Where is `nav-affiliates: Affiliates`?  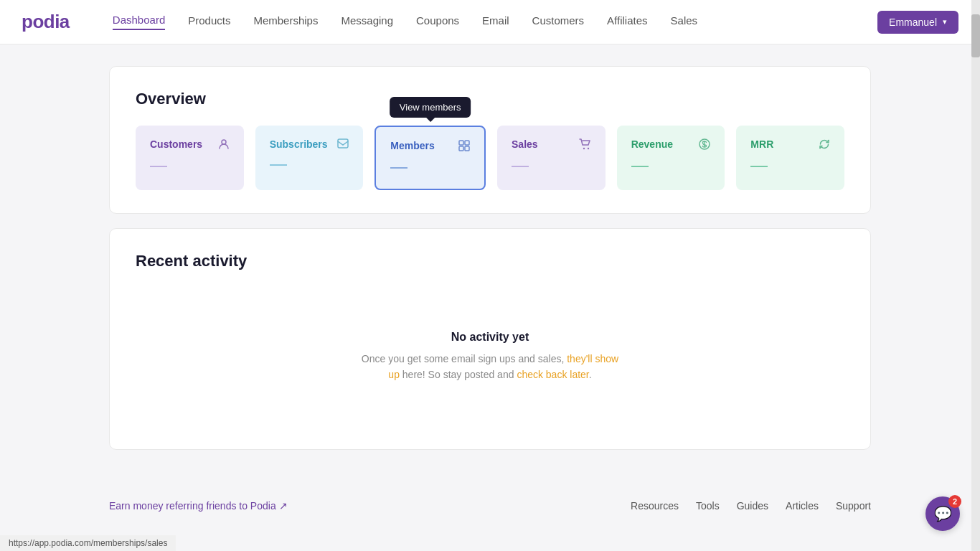
nav-affiliates: Affiliates is located at coordinates (627, 22).